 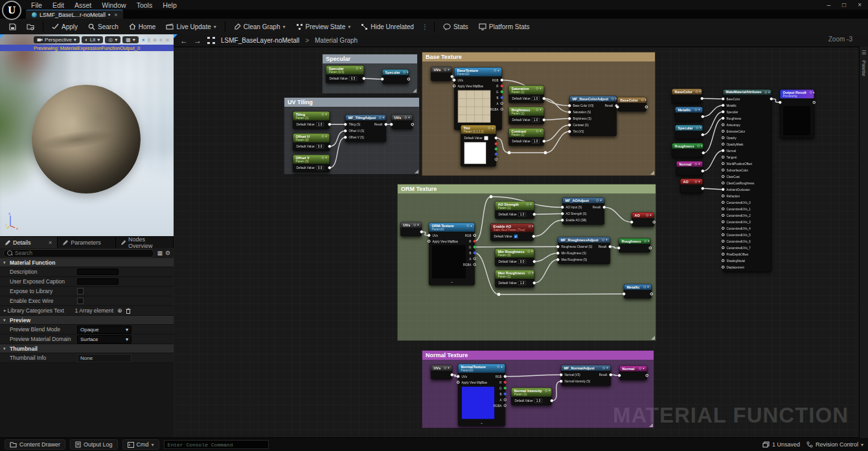 I want to click on node-result: Output ResultPreviewing▴, so click(x=797, y=114).